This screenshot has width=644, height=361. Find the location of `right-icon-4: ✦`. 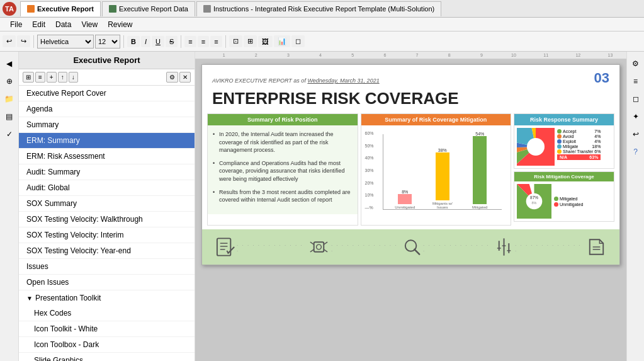

right-icon-4: ✦ is located at coordinates (636, 117).